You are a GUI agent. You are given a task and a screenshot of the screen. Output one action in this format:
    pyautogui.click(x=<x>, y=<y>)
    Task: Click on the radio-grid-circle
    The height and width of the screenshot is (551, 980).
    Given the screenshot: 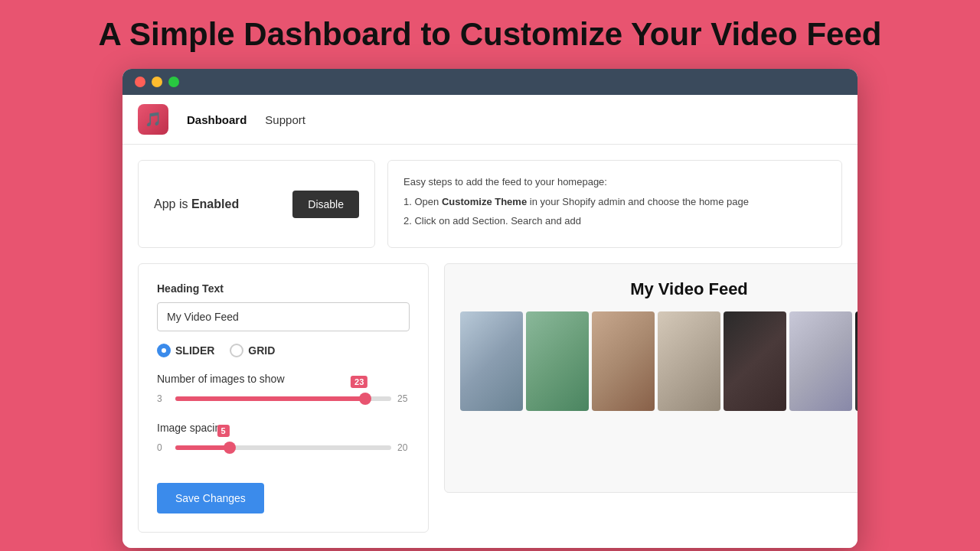 What is the action you would take?
    pyautogui.click(x=237, y=350)
    